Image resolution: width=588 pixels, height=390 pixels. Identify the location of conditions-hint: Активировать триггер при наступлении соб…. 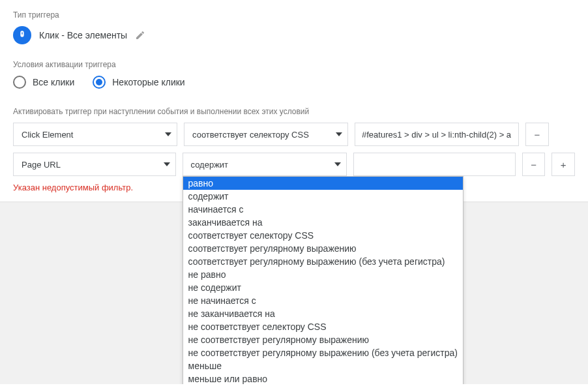
(294, 112).